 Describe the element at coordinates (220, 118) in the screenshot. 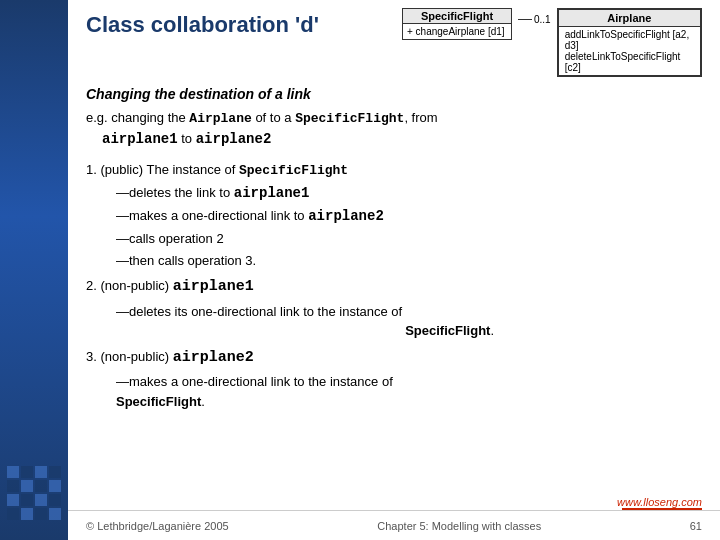

I see `airplane-code: Airplane` at that location.